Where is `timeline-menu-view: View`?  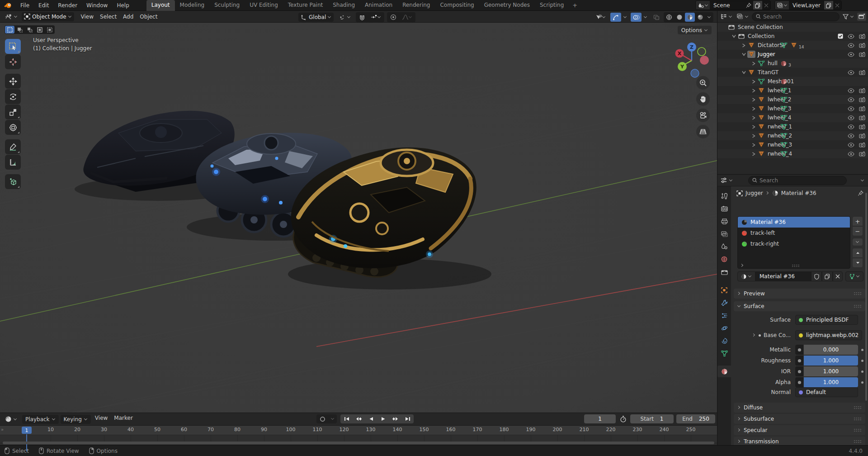 timeline-menu-view: View is located at coordinates (101, 419).